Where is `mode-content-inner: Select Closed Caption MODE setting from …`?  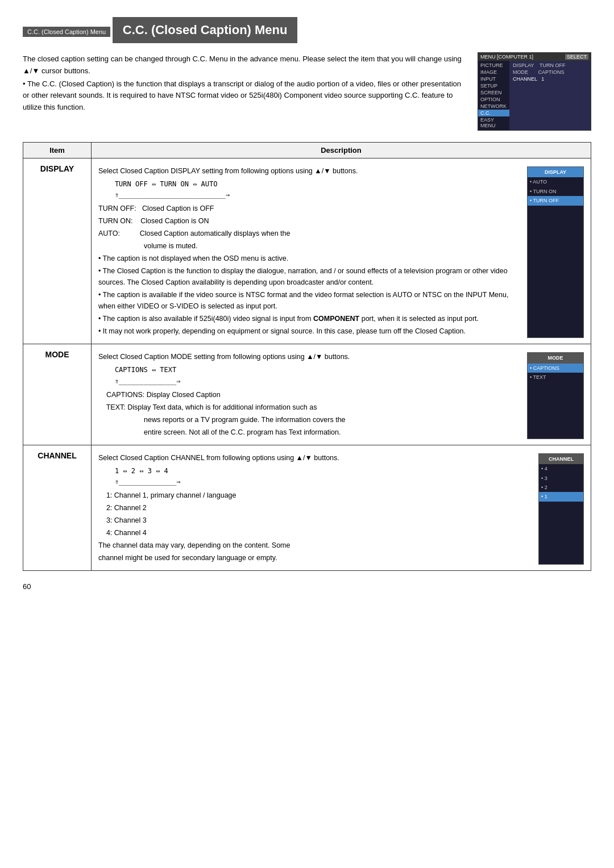 mode-content-inner: Select Closed Caption MODE setting from … is located at coordinates (341, 394).